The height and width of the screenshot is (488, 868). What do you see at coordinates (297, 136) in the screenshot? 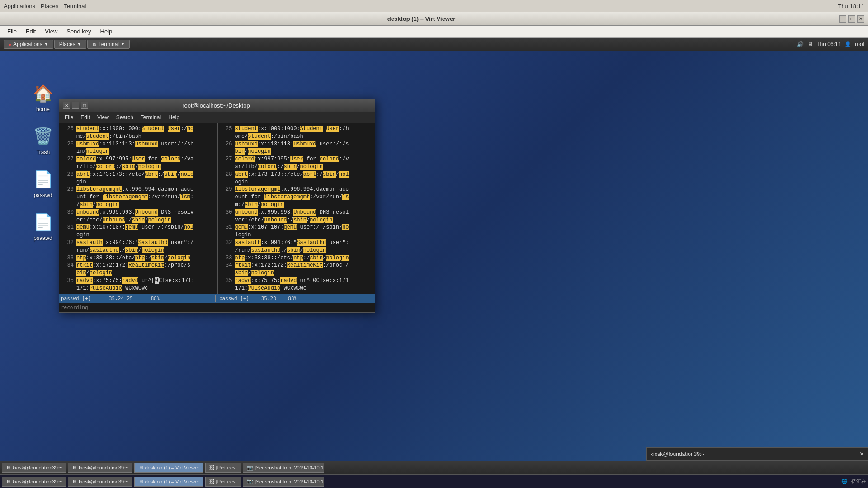
I see `table-row: ome/student:/bin/bash` at bounding box center [297, 136].